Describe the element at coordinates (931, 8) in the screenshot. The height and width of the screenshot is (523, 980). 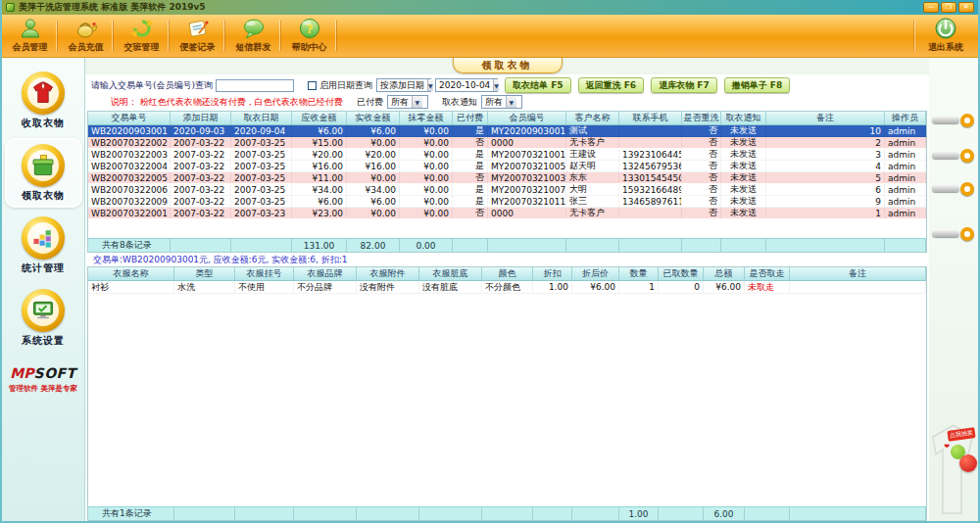
I see `minimize-button: —` at that location.